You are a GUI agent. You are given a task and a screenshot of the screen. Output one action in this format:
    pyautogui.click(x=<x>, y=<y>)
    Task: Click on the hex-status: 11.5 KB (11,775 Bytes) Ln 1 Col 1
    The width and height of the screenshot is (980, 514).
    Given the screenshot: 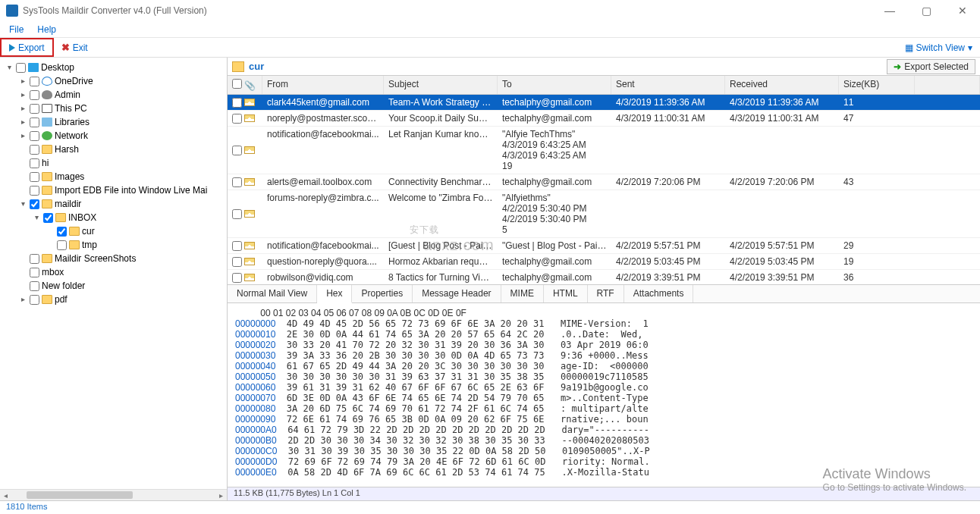 What is the action you would take?
    pyautogui.click(x=604, y=494)
    